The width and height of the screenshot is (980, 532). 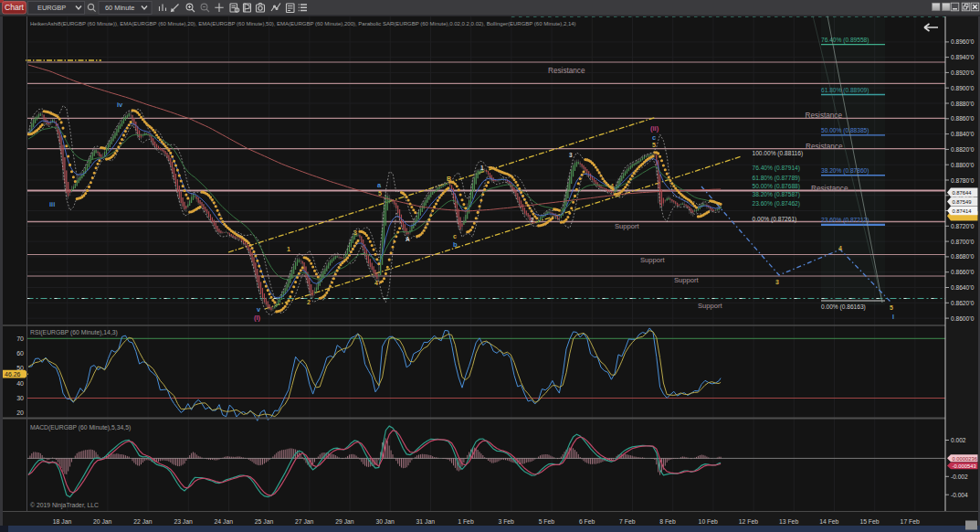 I want to click on svg-text: 22 Jan, so click(x=142, y=521).